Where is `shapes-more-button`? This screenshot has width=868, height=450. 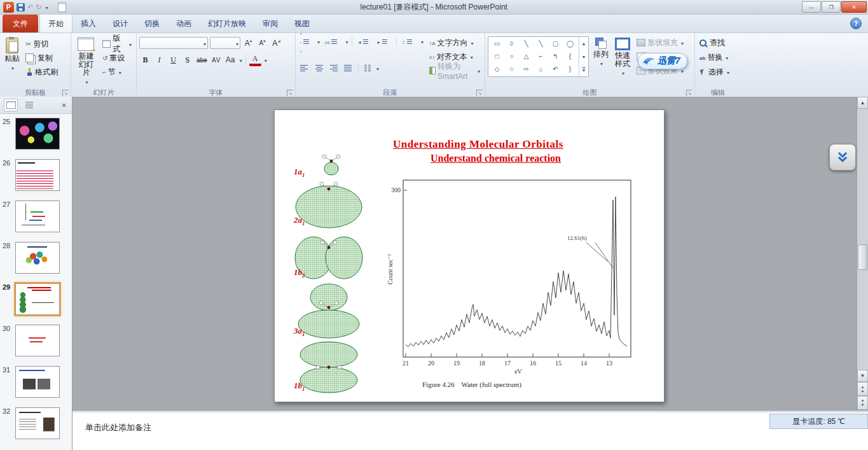 shapes-more-button is located at coordinates (584, 70).